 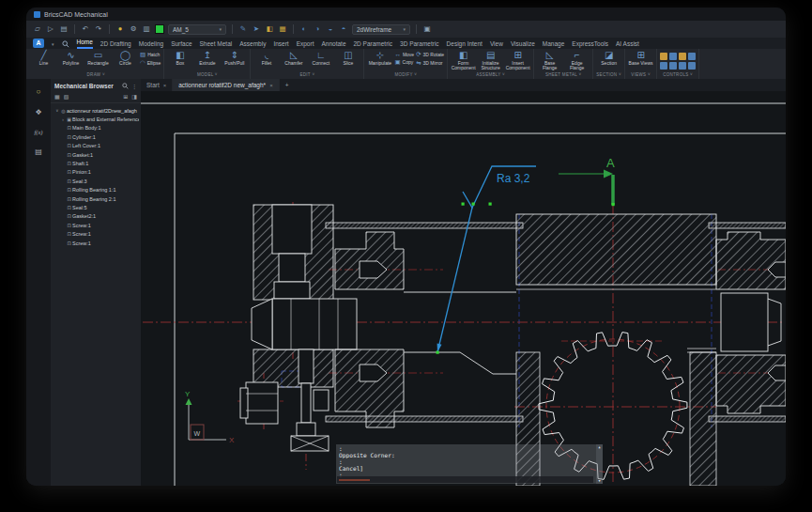 I want to click on render-mode-1-icon: ◐, so click(x=304, y=29).